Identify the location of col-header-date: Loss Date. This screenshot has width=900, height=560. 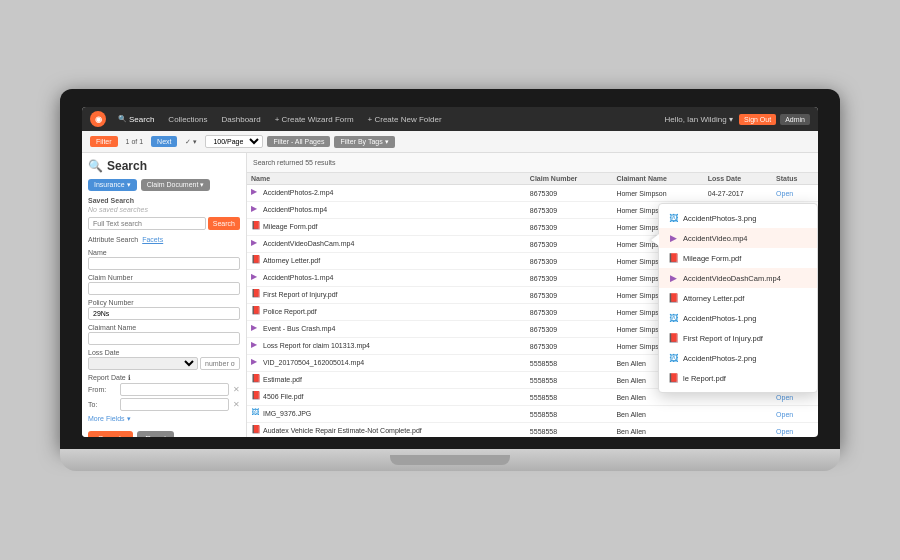
(738, 179).